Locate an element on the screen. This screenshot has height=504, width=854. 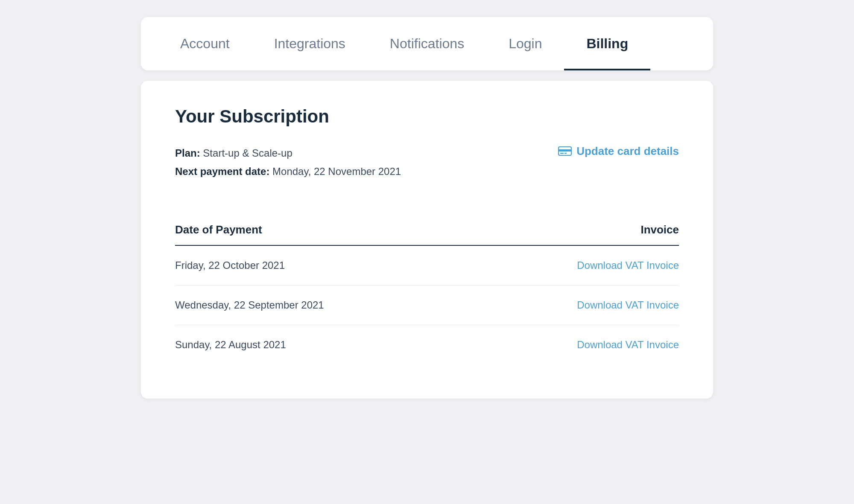
payment-date: Friday, 22 October 2021 is located at coordinates (325, 265).